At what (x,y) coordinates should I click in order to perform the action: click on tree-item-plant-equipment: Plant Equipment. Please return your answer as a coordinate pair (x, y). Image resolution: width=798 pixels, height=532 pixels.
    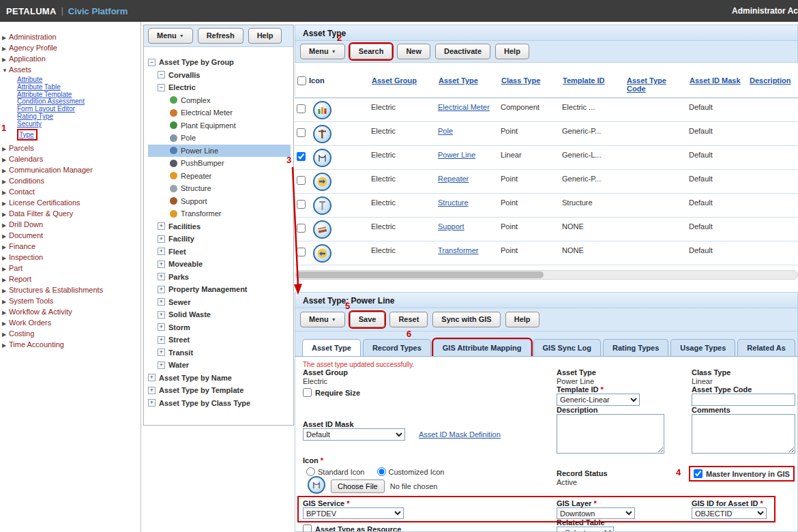
    Looking at the image, I should click on (220, 125).